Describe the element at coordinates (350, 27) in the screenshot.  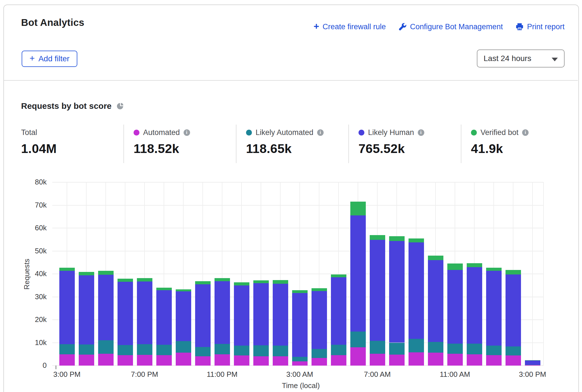
I see `create-firewall-rule-link: Create firewall rule` at that location.